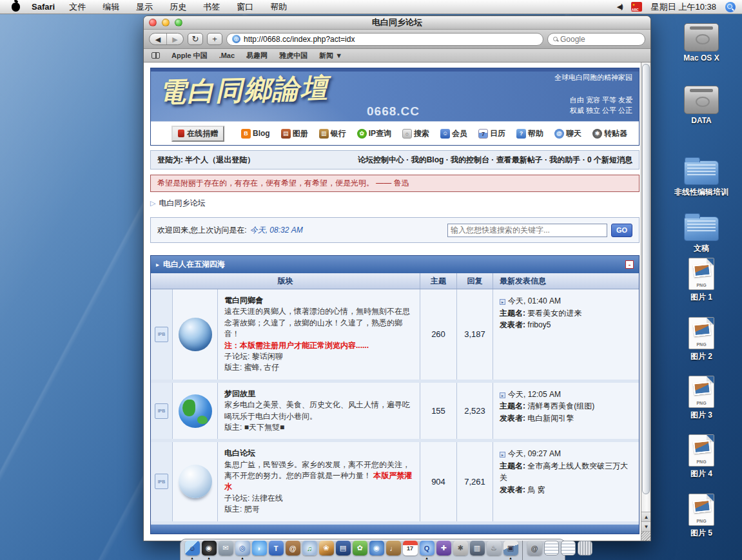 Image resolution: width=742 pixels, height=560 pixels. Describe the element at coordinates (536, 490) in the screenshot. I see `last-poster-link: 鳥 窝` at that location.